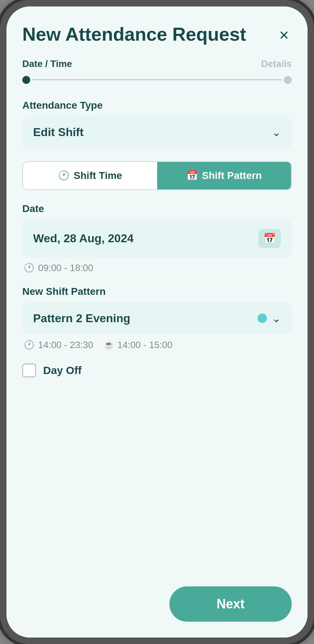 This screenshot has height=644, width=314. Describe the element at coordinates (29, 268) in the screenshot. I see `time-hint-clock-icon: 🕐` at that location.